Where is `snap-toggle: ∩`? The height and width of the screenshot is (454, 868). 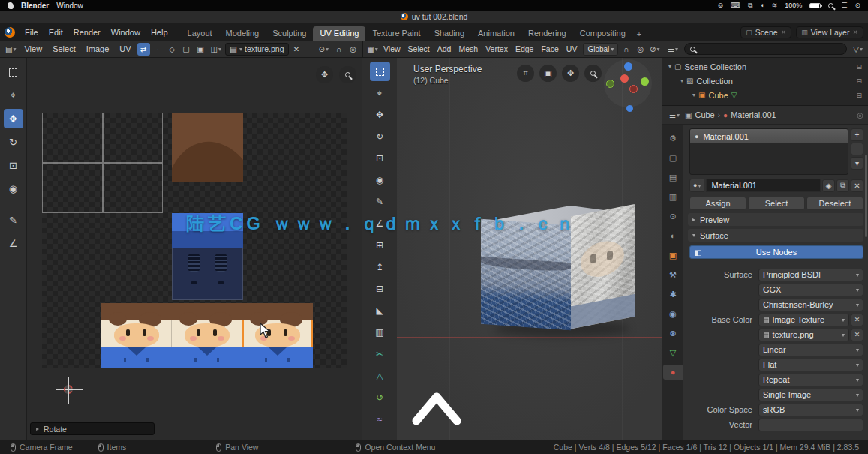
snap-toggle: ∩ is located at coordinates (339, 50).